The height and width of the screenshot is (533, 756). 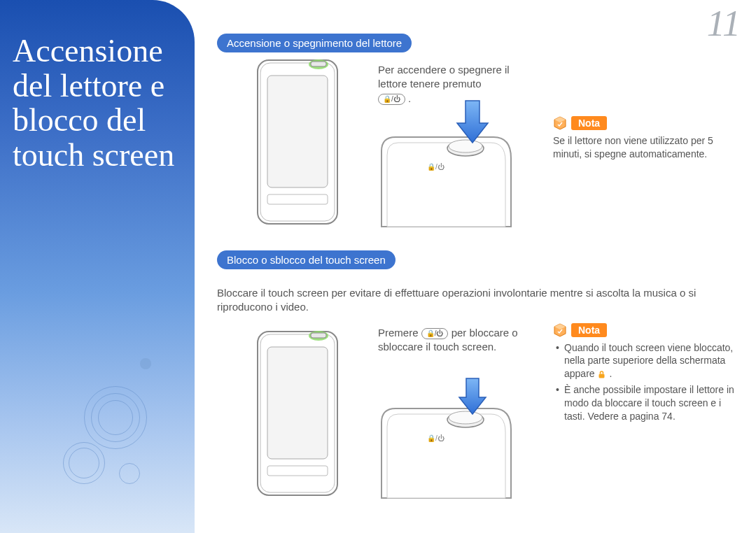 I want to click on lock-button-symbol: 🔒/⏻, so click(x=435, y=334).